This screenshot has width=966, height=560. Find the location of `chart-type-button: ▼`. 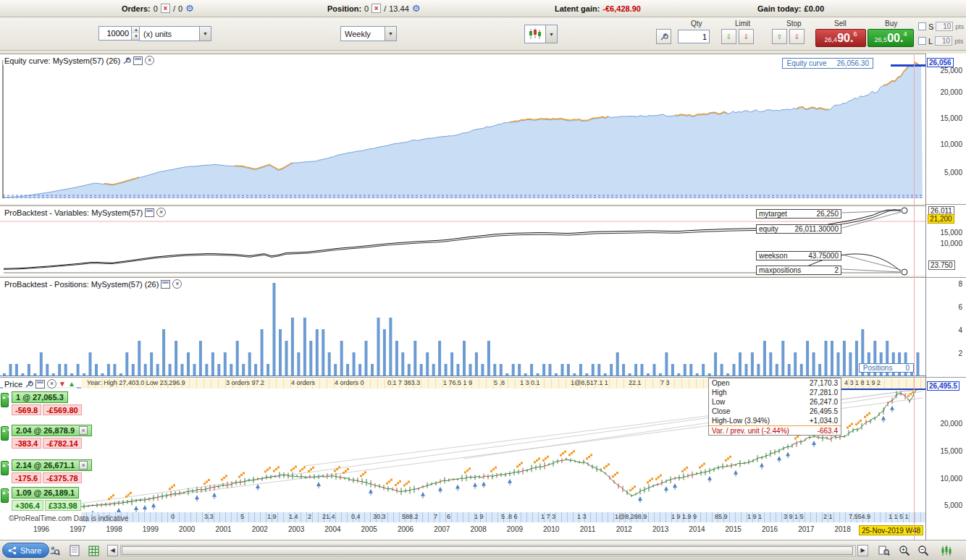

chart-type-button: ▼ is located at coordinates (541, 34).